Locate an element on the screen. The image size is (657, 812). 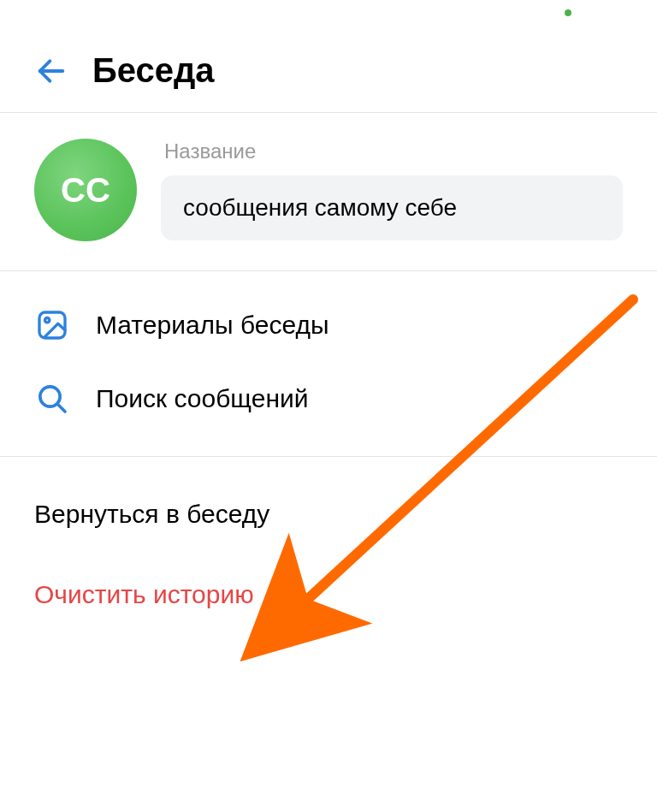
avatar: СС is located at coordinates (86, 190).